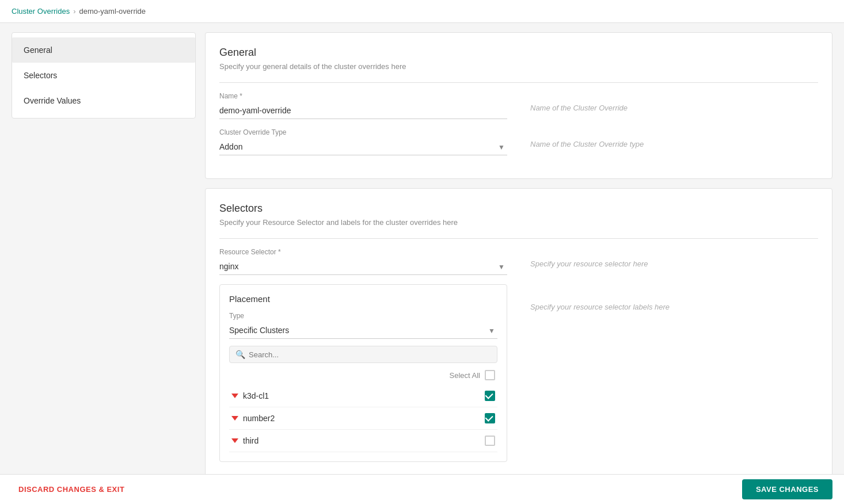 The width and height of the screenshot is (844, 504). Describe the element at coordinates (674, 138) in the screenshot. I see `type-hint: Name of the Cluster Override type` at that location.